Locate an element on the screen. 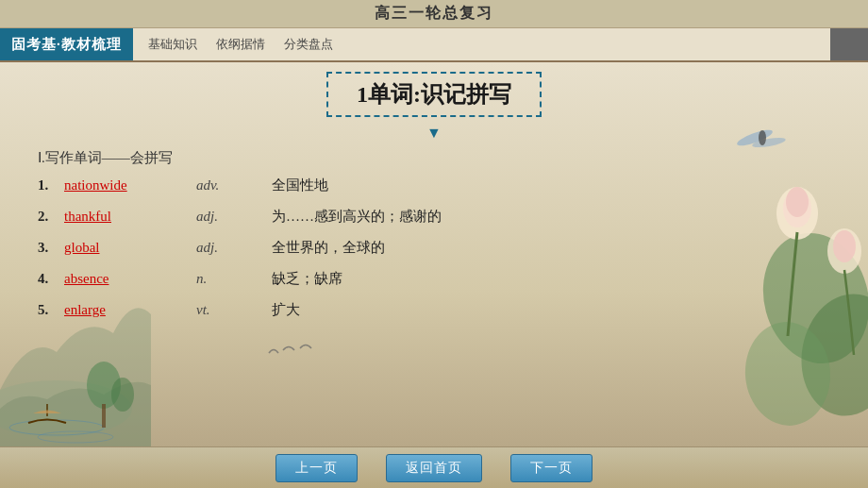 The image size is (868, 488). word-num-3: 3. is located at coordinates (51, 247).